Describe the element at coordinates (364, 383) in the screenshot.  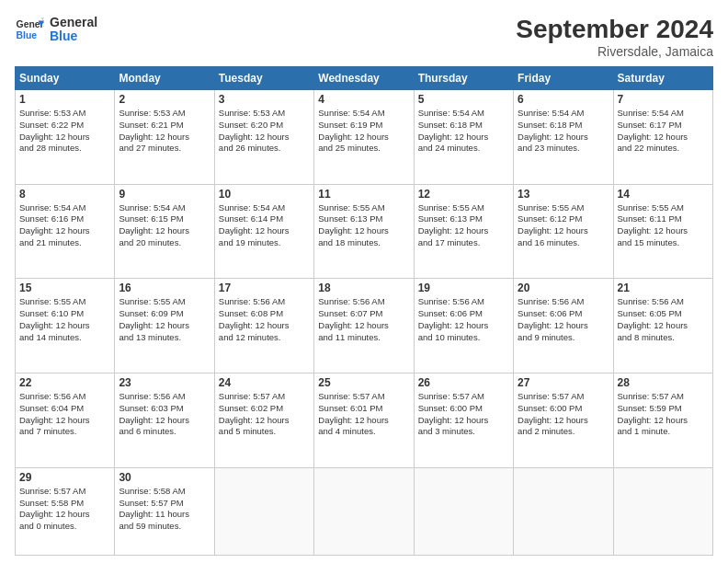
I see `day-number: 25` at that location.